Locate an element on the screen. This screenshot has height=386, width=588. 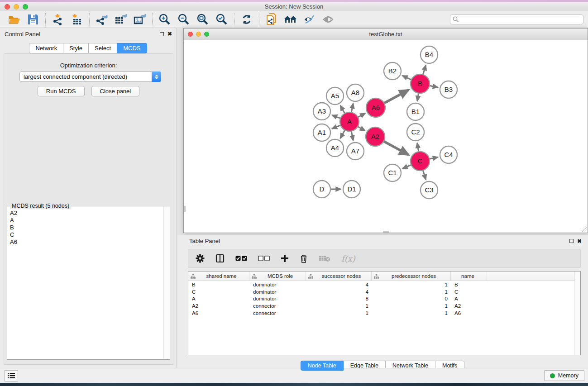
graph-node-A: A is located at coordinates (349, 122).